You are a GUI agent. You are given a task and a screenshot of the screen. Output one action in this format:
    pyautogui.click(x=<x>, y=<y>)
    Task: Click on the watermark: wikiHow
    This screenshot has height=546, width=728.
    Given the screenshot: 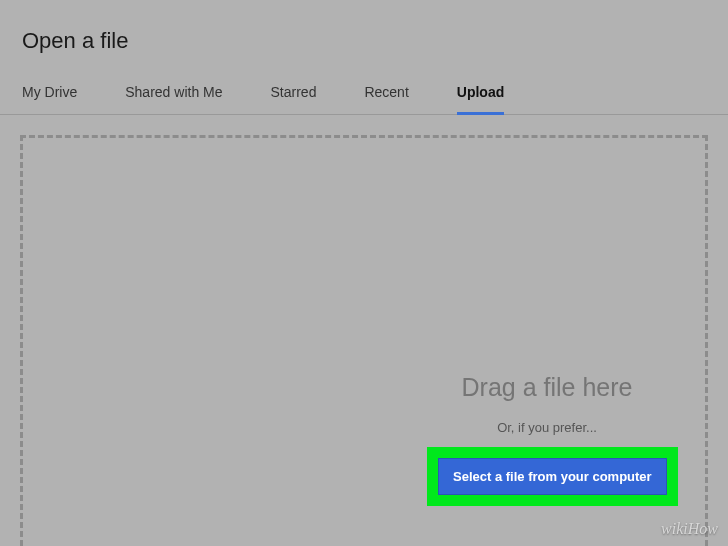 What is the action you would take?
    pyautogui.click(x=690, y=529)
    